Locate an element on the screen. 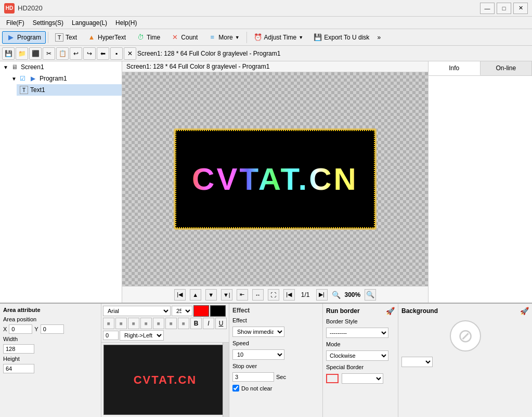 The width and height of the screenshot is (532, 417). height-row: Height is located at coordinates (50, 359).